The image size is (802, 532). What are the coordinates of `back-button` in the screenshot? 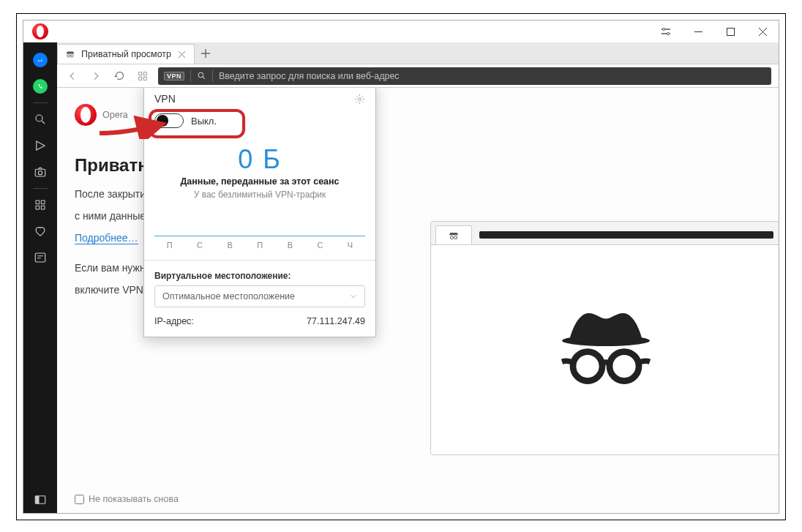 It's located at (72, 76).